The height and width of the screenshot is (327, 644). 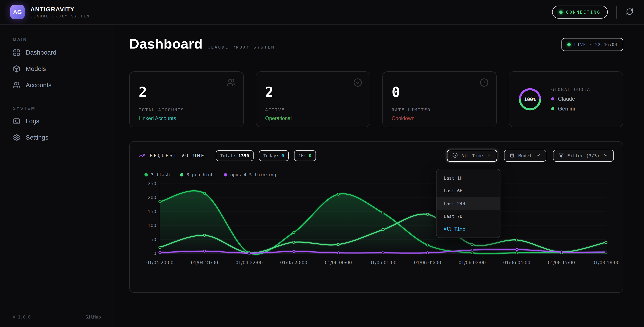 What do you see at coordinates (271, 156) in the screenshot?
I see `badge-label: Today:` at bounding box center [271, 156].